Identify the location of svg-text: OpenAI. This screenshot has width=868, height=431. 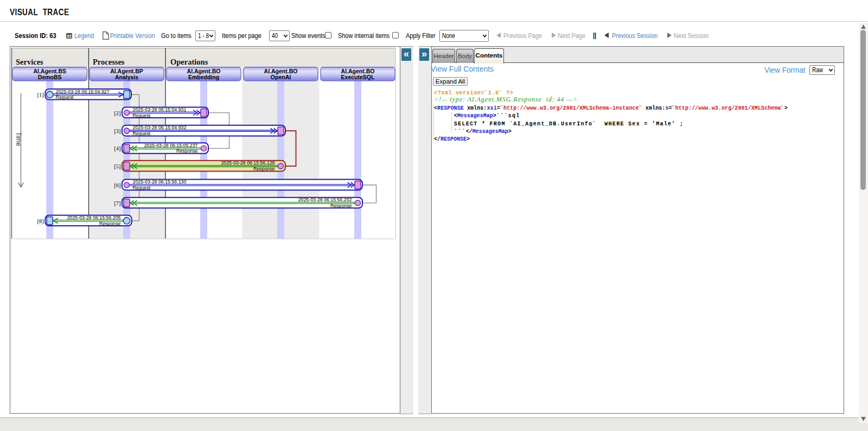
(281, 77).